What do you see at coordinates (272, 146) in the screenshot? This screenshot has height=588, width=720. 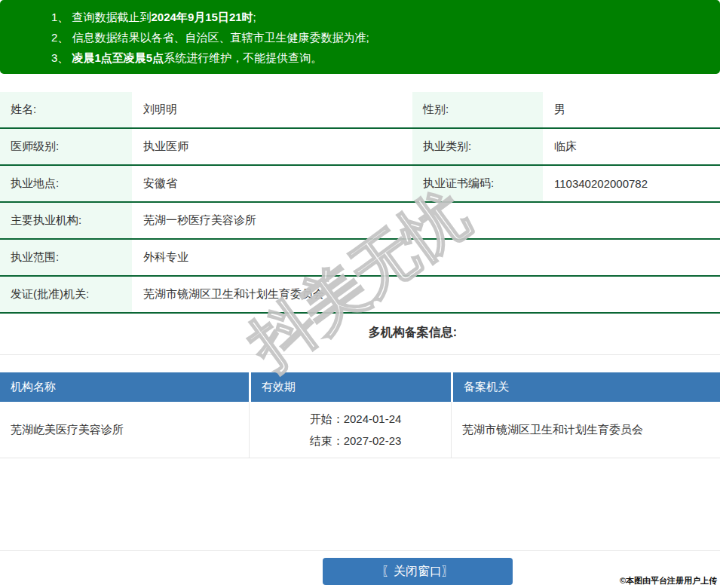 I see `field-value-doctor-level: 执业医师` at bounding box center [272, 146].